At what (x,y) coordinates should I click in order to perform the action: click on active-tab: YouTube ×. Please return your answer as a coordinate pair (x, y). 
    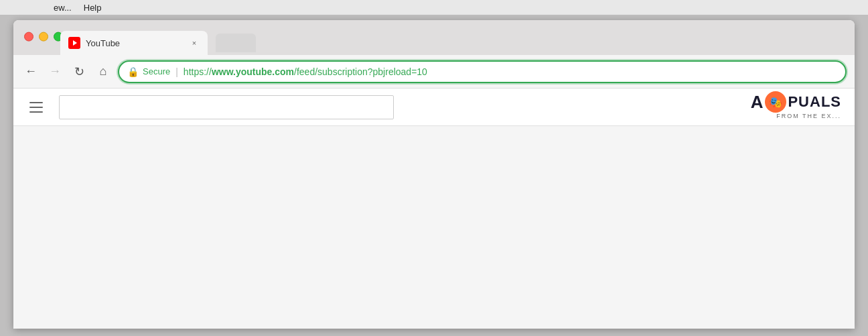
    Looking at the image, I should click on (134, 43).